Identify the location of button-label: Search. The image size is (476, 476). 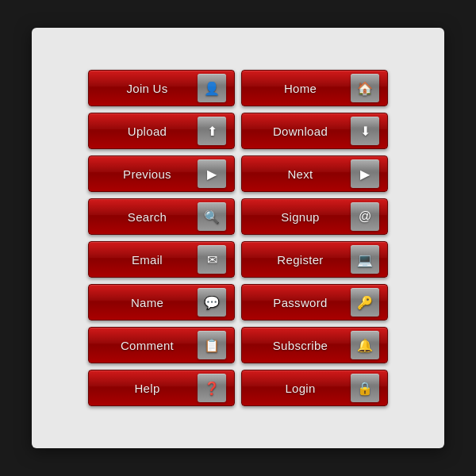
(148, 217).